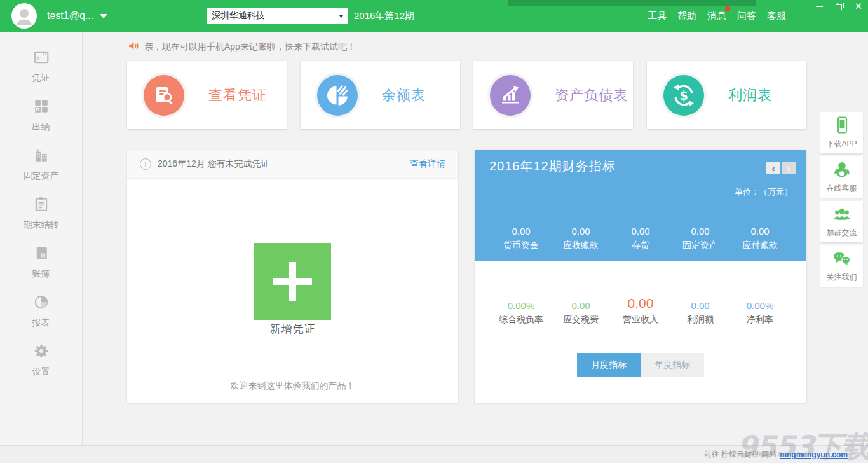 The height and width of the screenshot is (463, 868). I want to click on sidebar-item-label: 固定资产, so click(41, 176).